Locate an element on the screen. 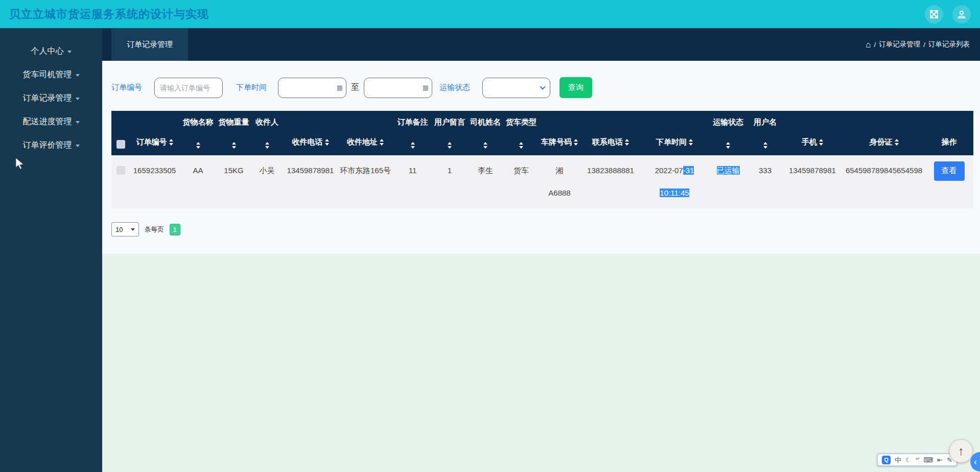 This screenshot has height=472, width=980. sidebar-item-truck-driver-mgmt: 货车司机管理 is located at coordinates (51, 75).